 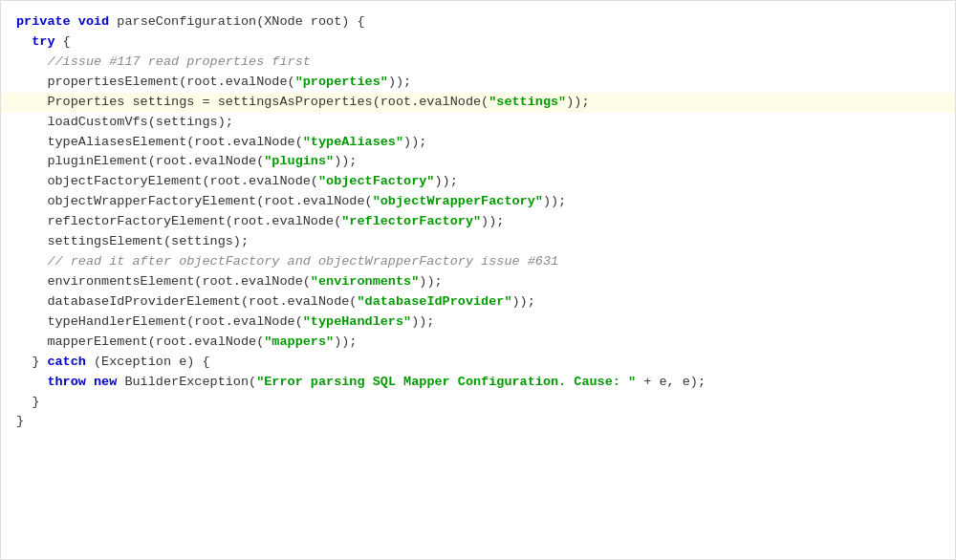 I want to click on code-token-kw: throw new, so click(x=86, y=382).